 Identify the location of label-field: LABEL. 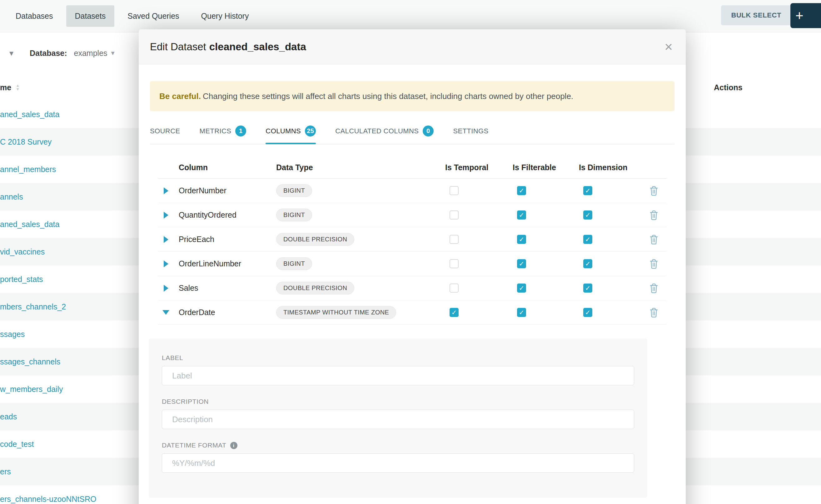
(398, 370).